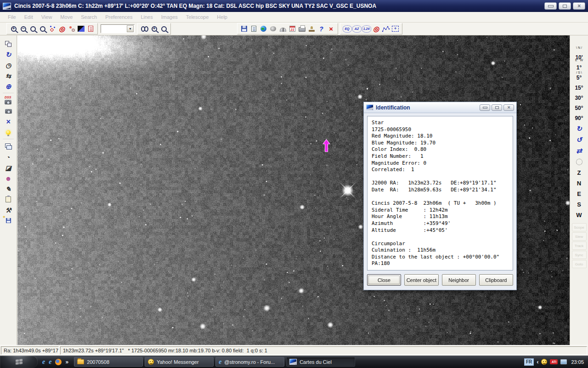 The image size is (588, 368). What do you see at coordinates (579, 78) in the screenshot?
I see `fov-5deg-button: 5°` at bounding box center [579, 78].